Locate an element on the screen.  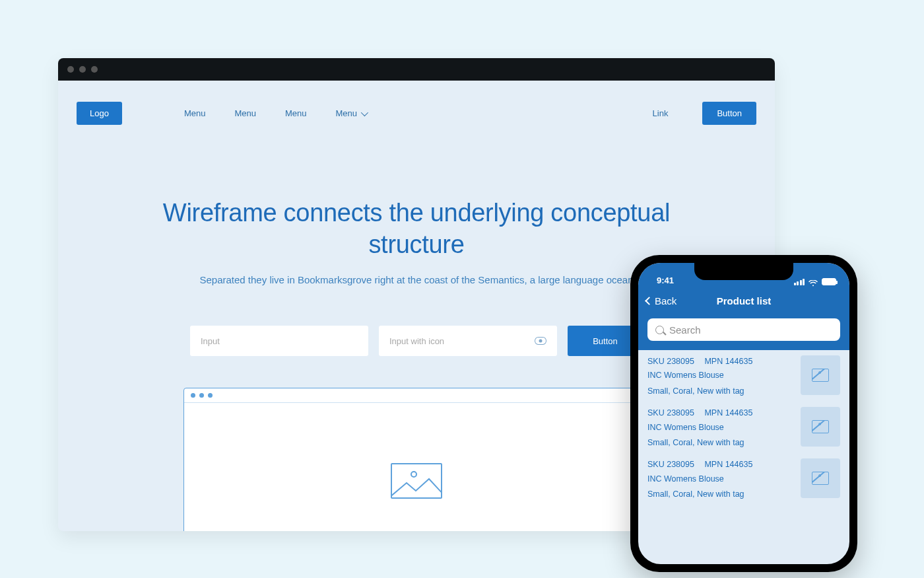
input-placeholder: Input is located at coordinates (210, 341).